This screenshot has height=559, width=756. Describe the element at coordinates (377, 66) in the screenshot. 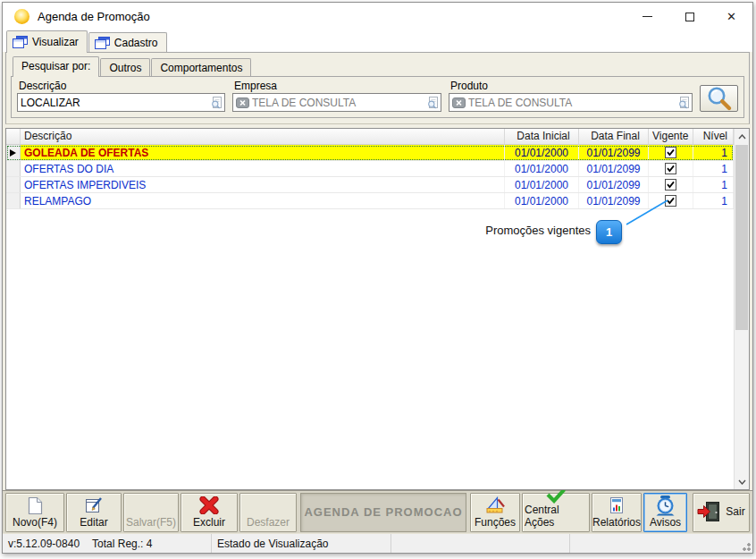

I see `filter-tabs: Pesquisar por:OutrosComportamentos` at that location.